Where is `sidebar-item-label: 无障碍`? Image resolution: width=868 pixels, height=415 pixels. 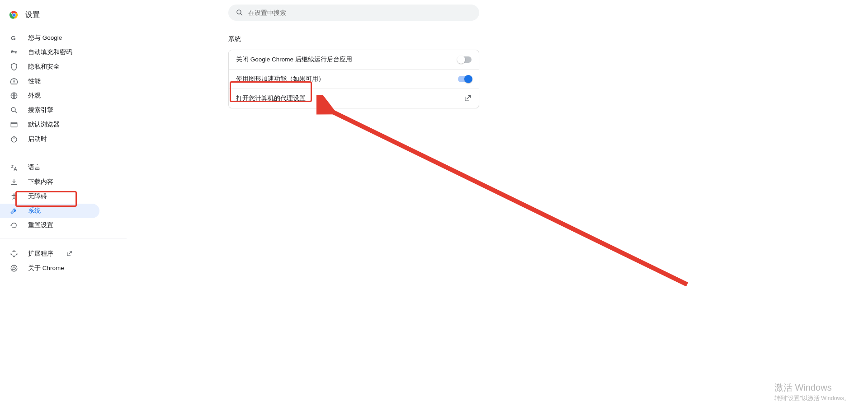
sidebar-item-label: 无障碍 is located at coordinates (38, 196).